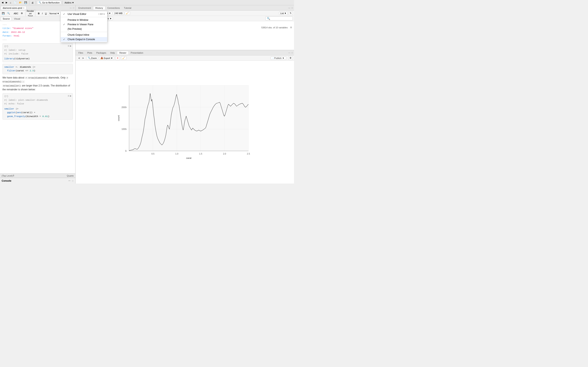  What do you see at coordinates (38, 181) in the screenshot?
I see `console-bar: Console — □` at bounding box center [38, 181].